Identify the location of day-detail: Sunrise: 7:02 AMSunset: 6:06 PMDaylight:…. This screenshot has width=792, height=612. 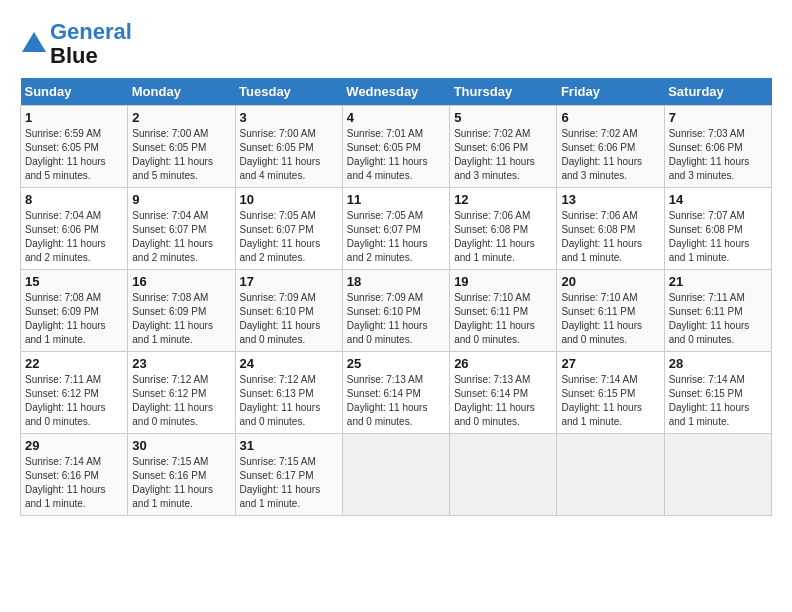
(610, 155).